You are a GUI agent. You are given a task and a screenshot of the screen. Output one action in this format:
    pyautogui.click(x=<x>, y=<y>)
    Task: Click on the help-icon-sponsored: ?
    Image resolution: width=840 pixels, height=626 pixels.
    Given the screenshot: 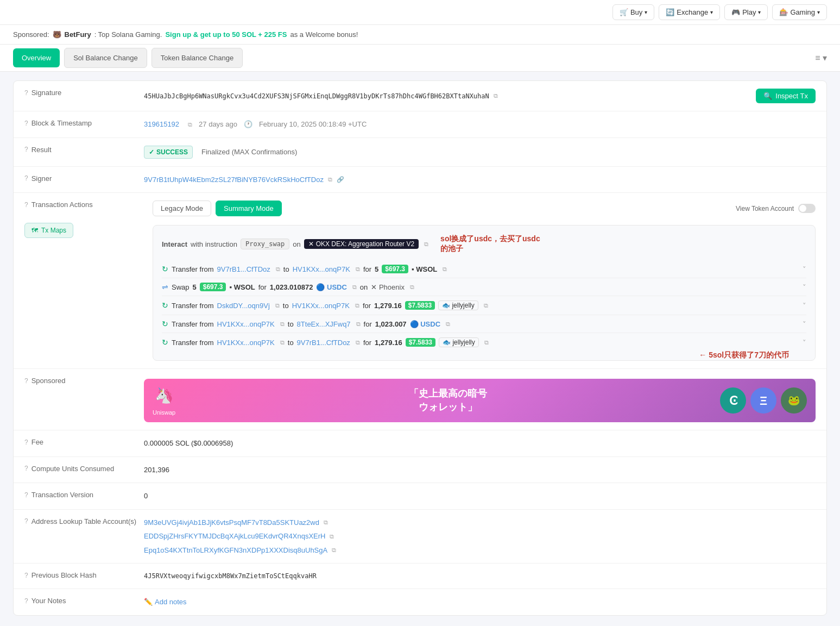 What is the action you would take?
    pyautogui.click(x=26, y=381)
    